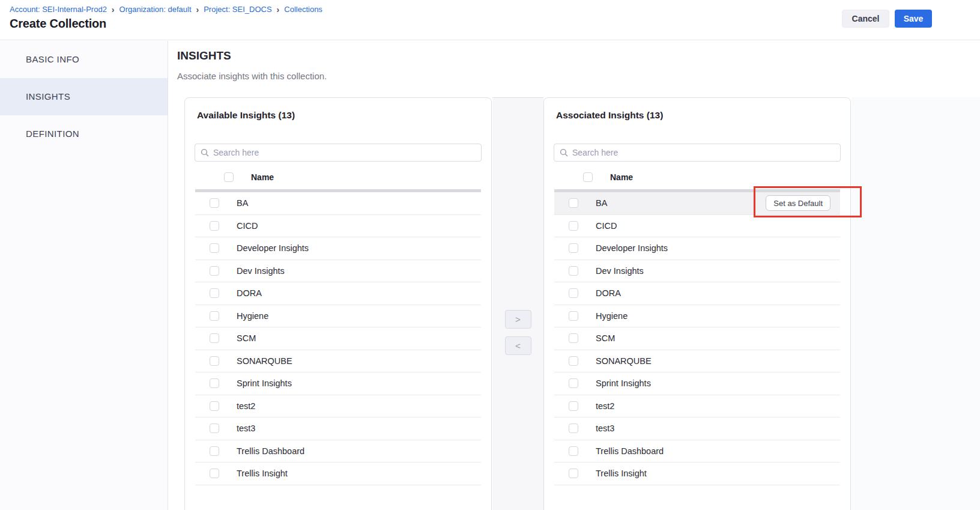  Describe the element at coordinates (518, 346) in the screenshot. I see `move-left-button: <` at that location.